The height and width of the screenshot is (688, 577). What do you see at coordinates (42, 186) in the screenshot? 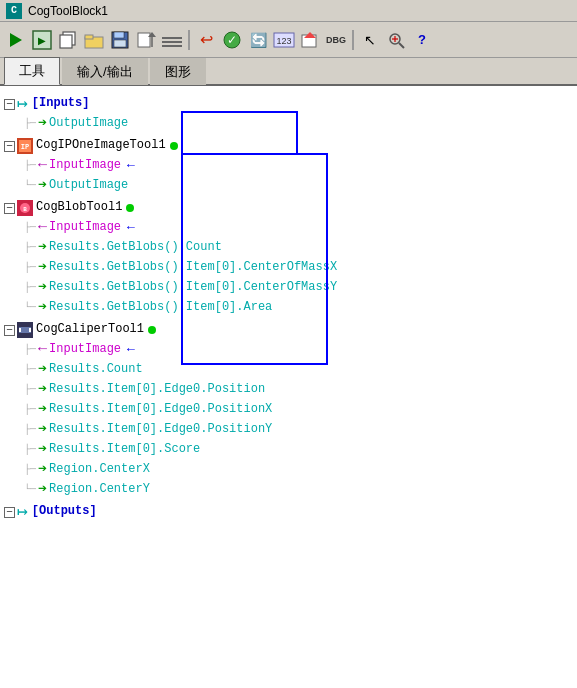
I see `output-arrow-2: ➔` at bounding box center [42, 186].